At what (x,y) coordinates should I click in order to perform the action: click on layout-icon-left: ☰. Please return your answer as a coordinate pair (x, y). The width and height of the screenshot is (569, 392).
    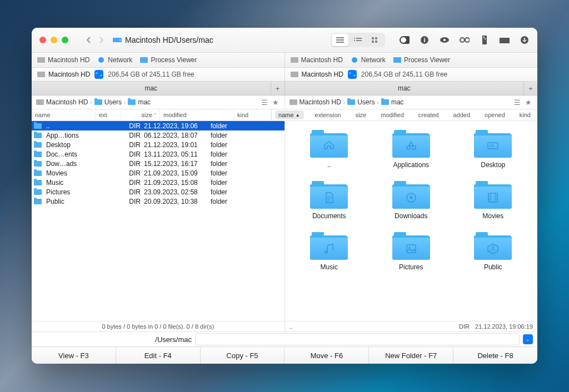
    Looking at the image, I should click on (264, 102).